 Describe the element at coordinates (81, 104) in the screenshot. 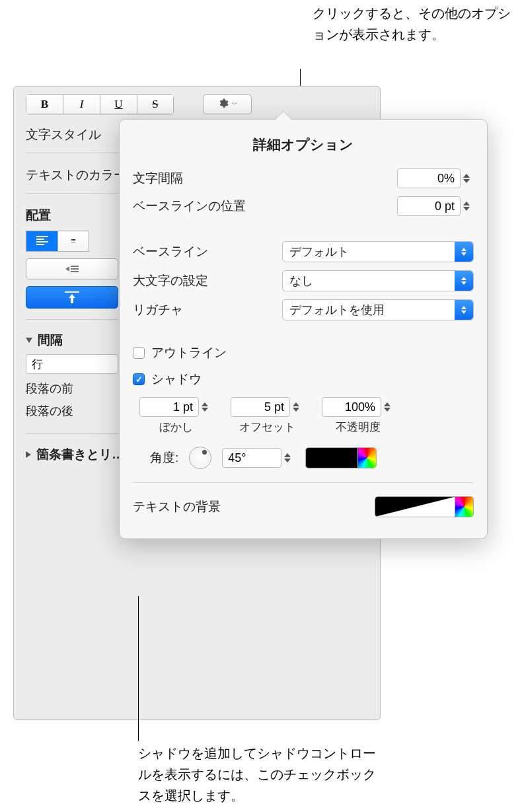

I see `italic-button: I` at that location.